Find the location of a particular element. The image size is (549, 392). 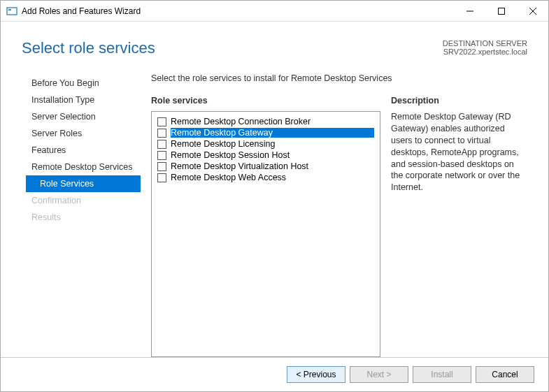

titlebar: Add Roles and Features Wizard is located at coordinates (274, 11).